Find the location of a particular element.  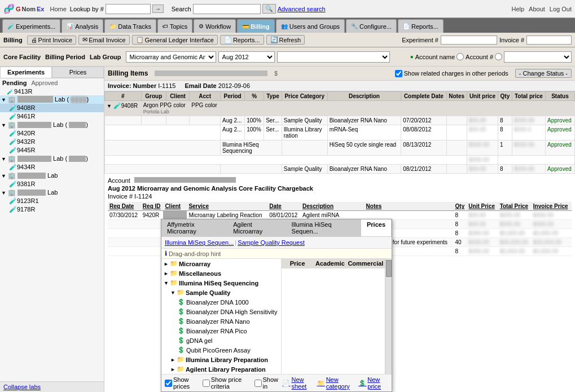

home-link: Home is located at coordinates (58, 9).